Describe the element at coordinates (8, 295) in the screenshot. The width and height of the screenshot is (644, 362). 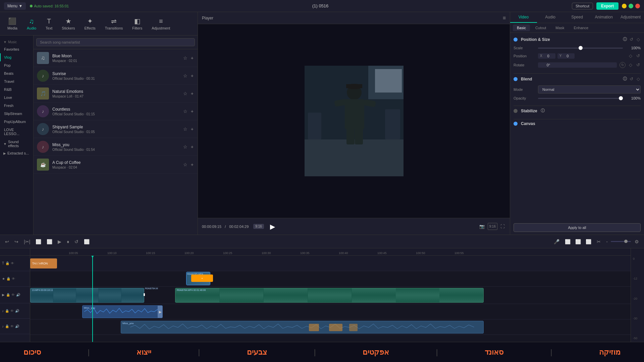
I see `track-lock-video: 🔒` at that location.